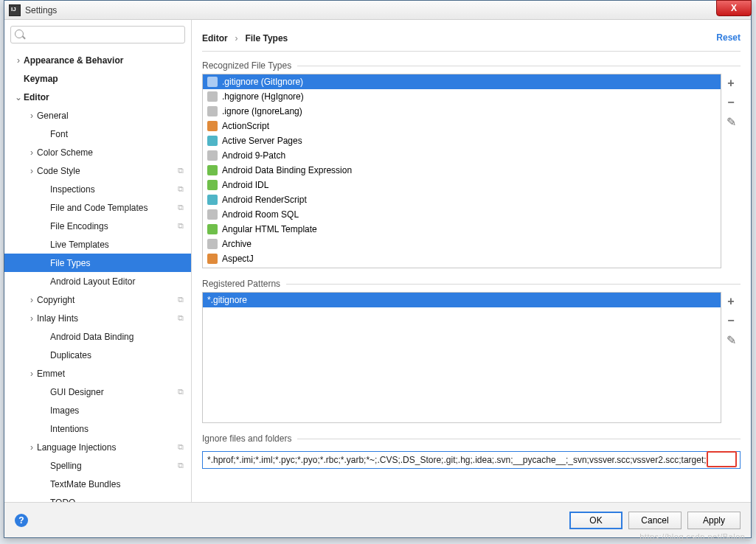 This screenshot has width=756, height=544. I want to click on search-input, so click(97, 35).